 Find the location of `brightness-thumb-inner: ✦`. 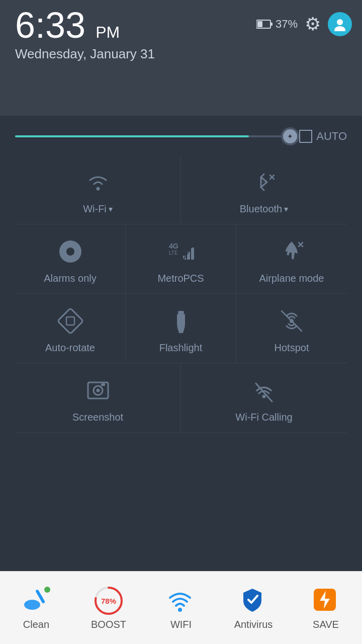

brightness-thumb-inner: ✦ is located at coordinates (290, 136).